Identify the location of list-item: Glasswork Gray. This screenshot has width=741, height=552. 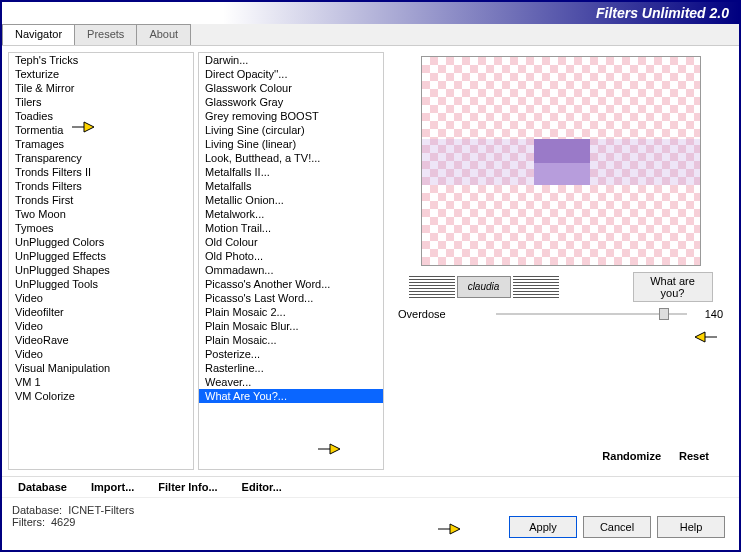
(291, 102).